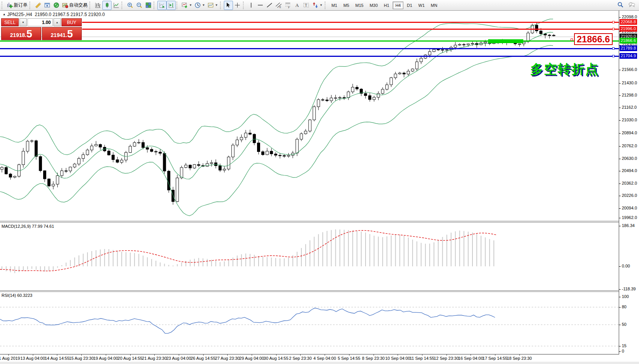 This screenshot has width=639, height=364. I want to click on sell-price-button: 21918.5, so click(21, 34).